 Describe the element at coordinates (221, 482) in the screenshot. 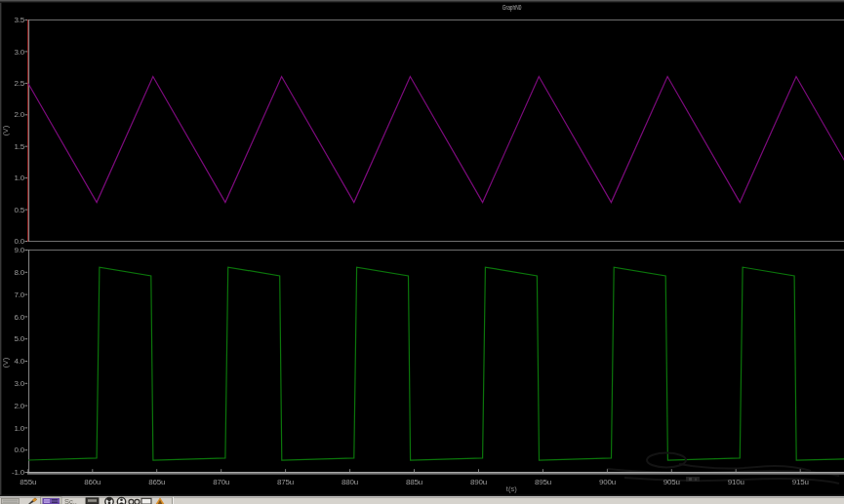

I see `svg-text: 870u` at that location.